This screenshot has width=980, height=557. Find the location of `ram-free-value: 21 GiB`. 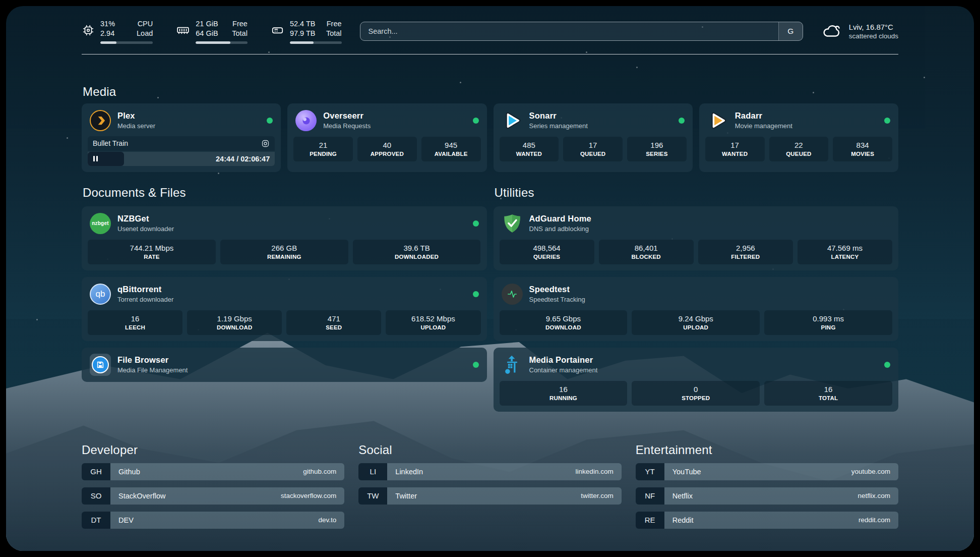

ram-free-value: 21 GiB is located at coordinates (209, 24).